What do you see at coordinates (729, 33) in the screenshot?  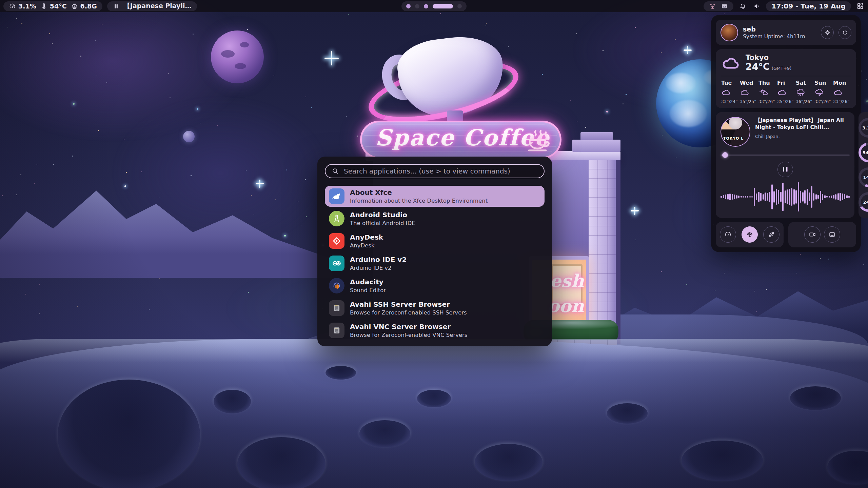 I see `avatar` at bounding box center [729, 33].